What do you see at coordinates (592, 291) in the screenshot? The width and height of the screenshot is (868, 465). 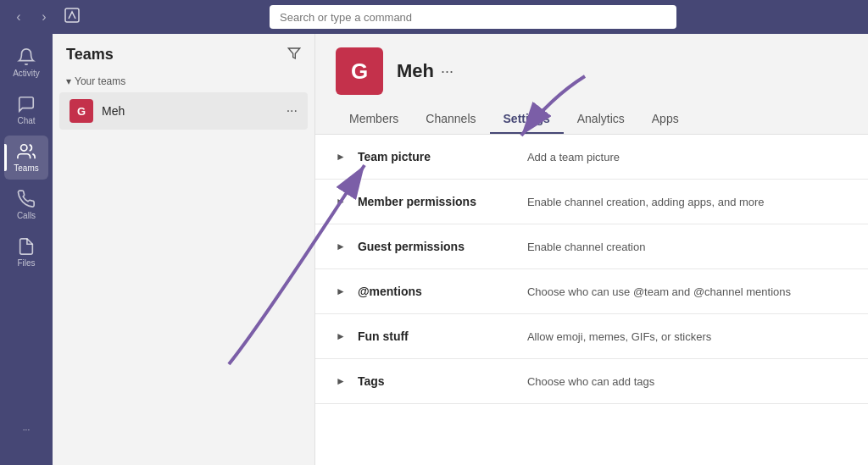 I see `settings-row-mentions: ► @mentions Choose who can use @team and…` at bounding box center [592, 291].